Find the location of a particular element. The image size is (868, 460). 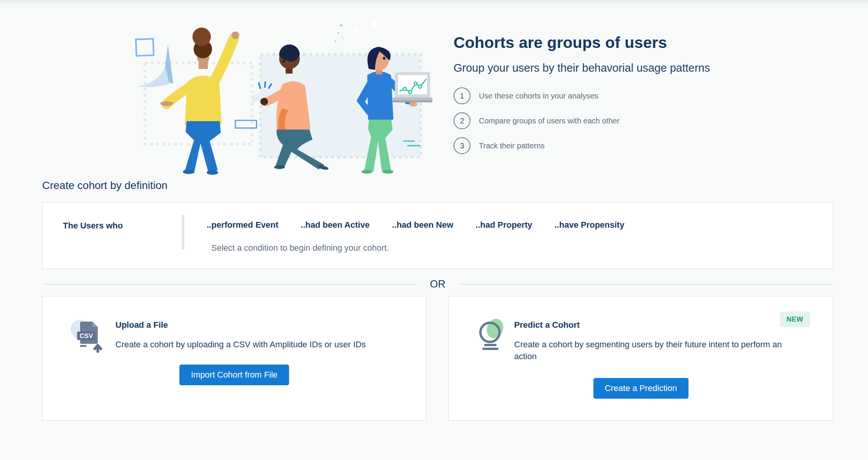

create-prediction-button: Create a Prediction is located at coordinates (641, 388).